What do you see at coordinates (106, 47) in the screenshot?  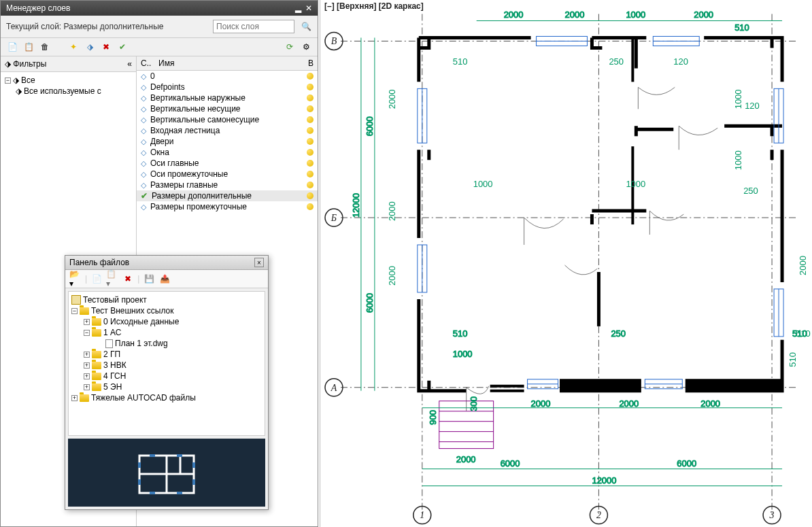 I see `layer-merge-icon: ✖` at bounding box center [106, 47].